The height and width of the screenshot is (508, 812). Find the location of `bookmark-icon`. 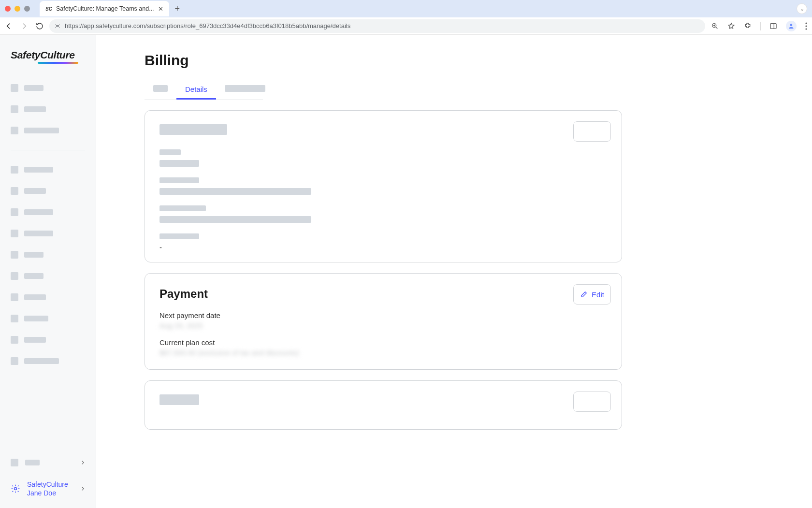

bookmark-icon is located at coordinates (731, 26).